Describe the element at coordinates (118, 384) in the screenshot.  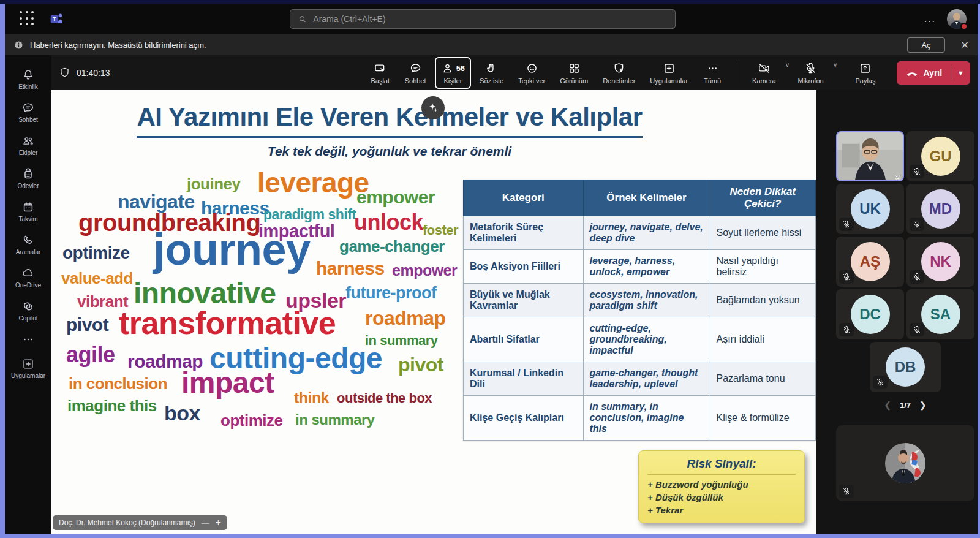
I see `wordcloud-word: in conclusion` at that location.